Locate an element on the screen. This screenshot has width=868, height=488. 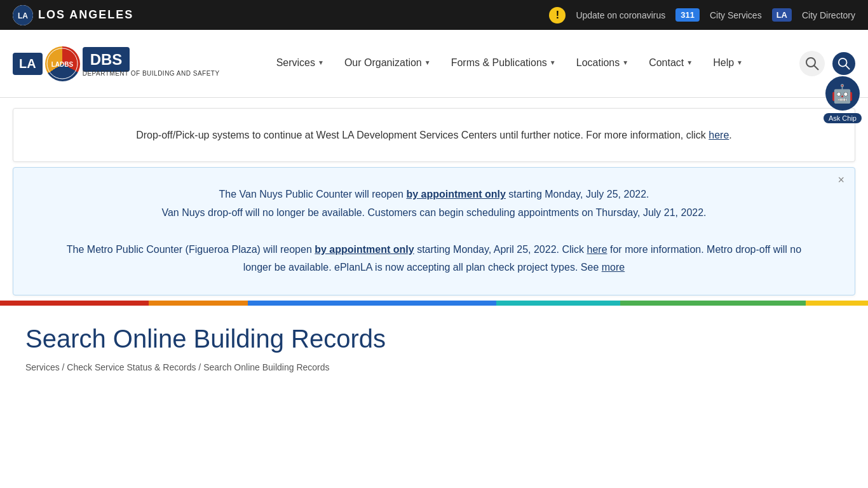
search-icon-active is located at coordinates (844, 64).